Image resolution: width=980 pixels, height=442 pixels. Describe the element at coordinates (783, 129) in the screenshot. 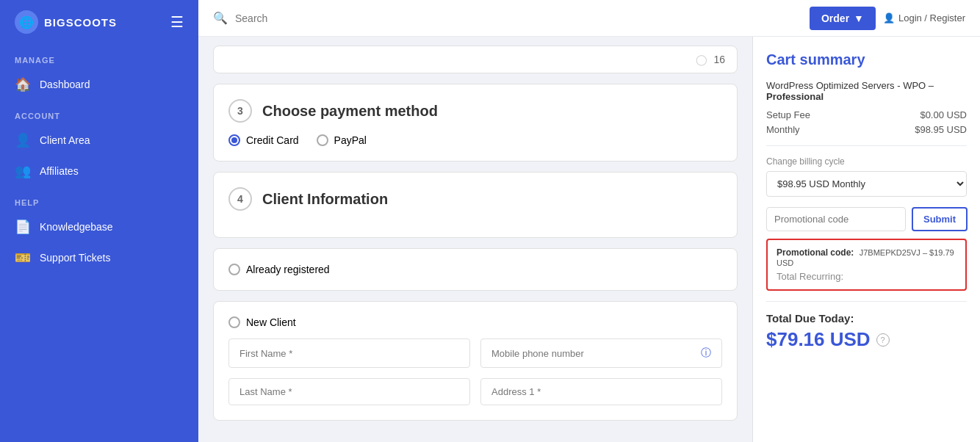

I see `monthly-label: Monthly` at that location.